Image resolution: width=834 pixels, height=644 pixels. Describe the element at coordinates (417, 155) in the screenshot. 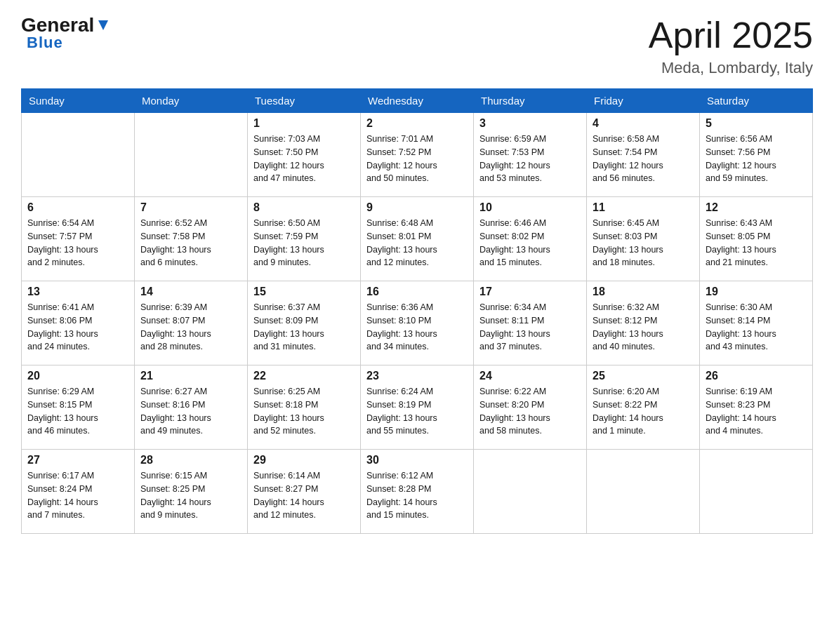

I see `calendar-week-row: 1Sunrise: 7:03 AMSunset: 7:50 PMDaylight…` at that location.